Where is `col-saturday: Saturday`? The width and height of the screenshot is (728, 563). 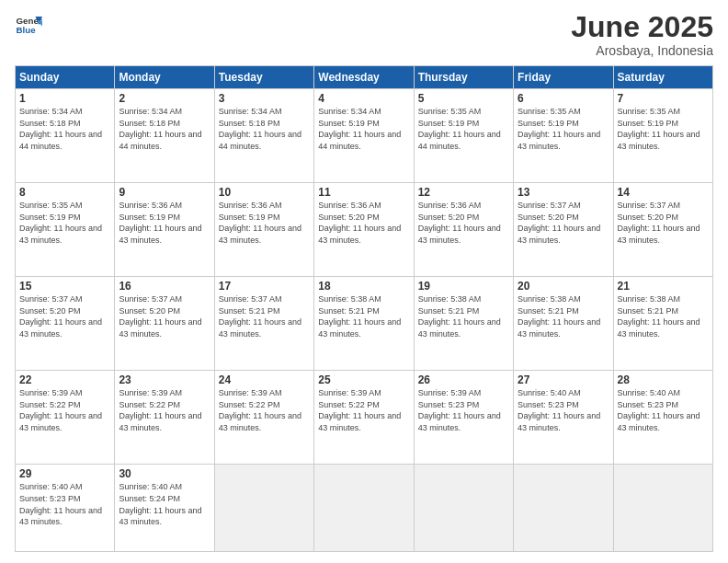 col-saturday: Saturday is located at coordinates (663, 77).